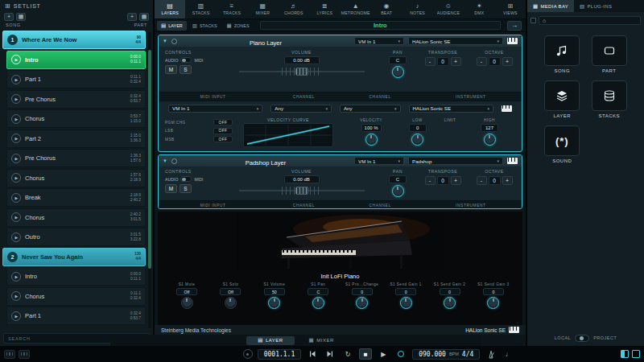 This screenshot has height=362, width=644. Describe the element at coordinates (76, 296) in the screenshot. I see `setlist-part-row: ▶ Chorus 0:11.10:32.4` at that location.